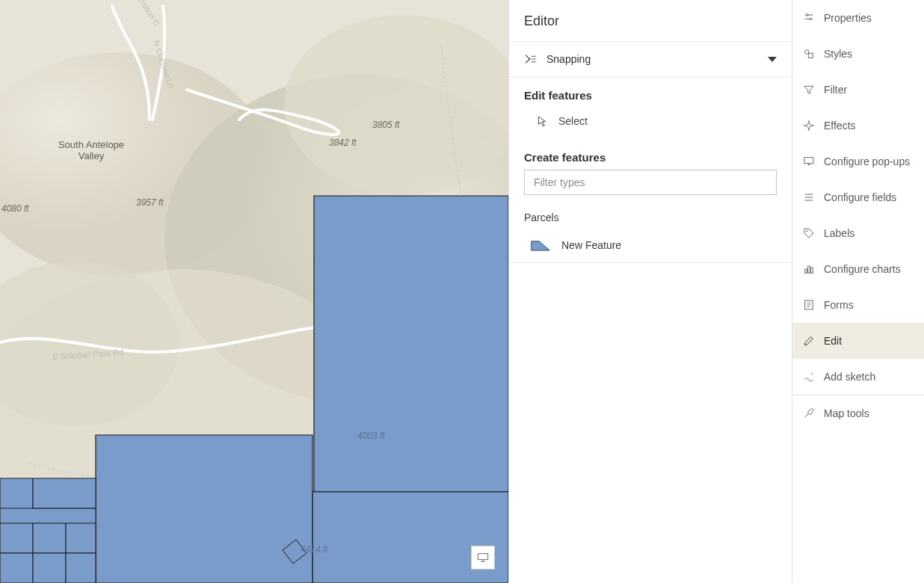 This screenshot has width=924, height=583. I want to click on select-label: Select, so click(573, 121).